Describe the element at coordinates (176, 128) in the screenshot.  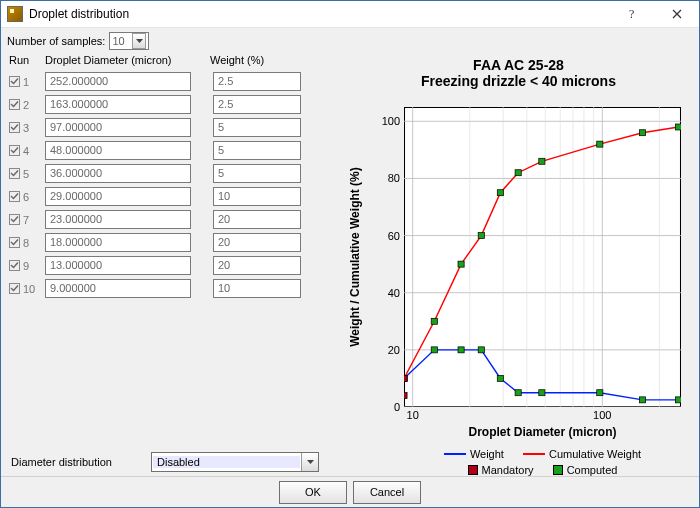
I see `table-row: 397.0000005` at that location.